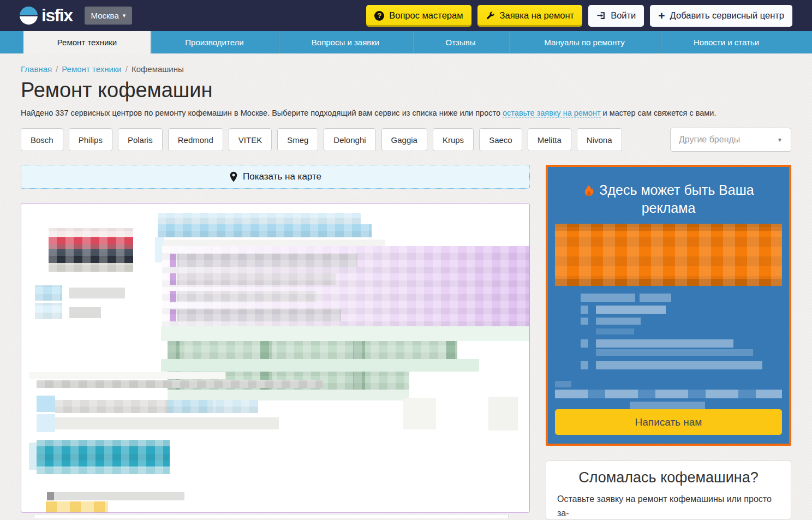 The width and height of the screenshot is (812, 520). I want to click on leave-request-link: оставьте заявку на ремонт, so click(552, 113).